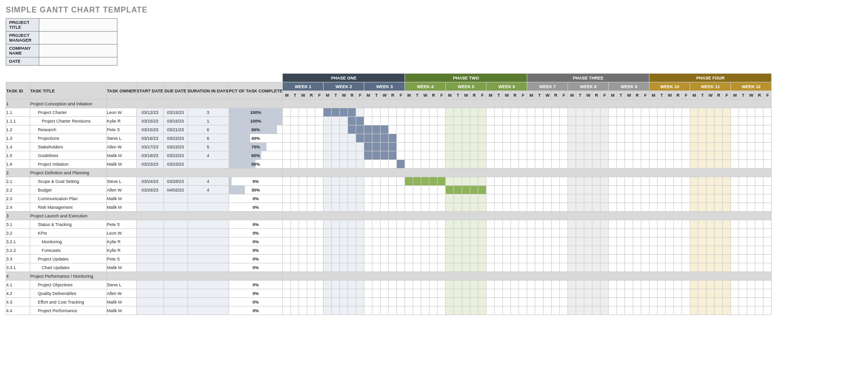 The image size is (868, 373). What do you see at coordinates (678, 95) in the screenshot?
I see `dow-header: R` at bounding box center [678, 95].